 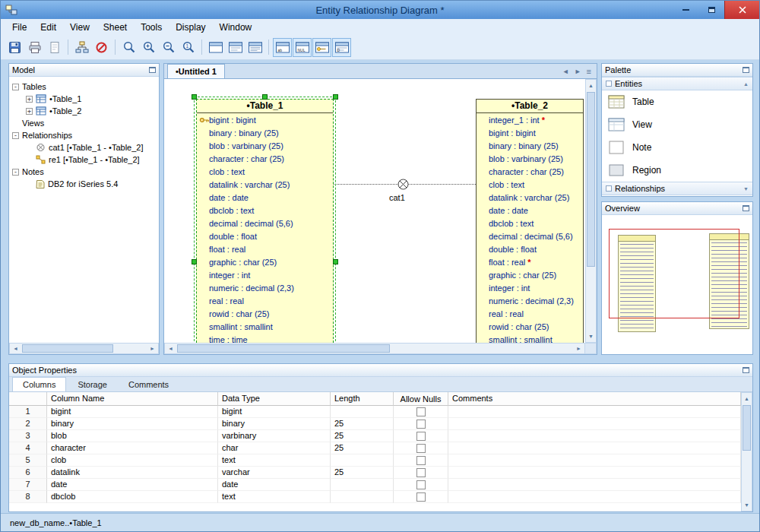 I want to click on column-name-cell: blob, so click(x=132, y=436).